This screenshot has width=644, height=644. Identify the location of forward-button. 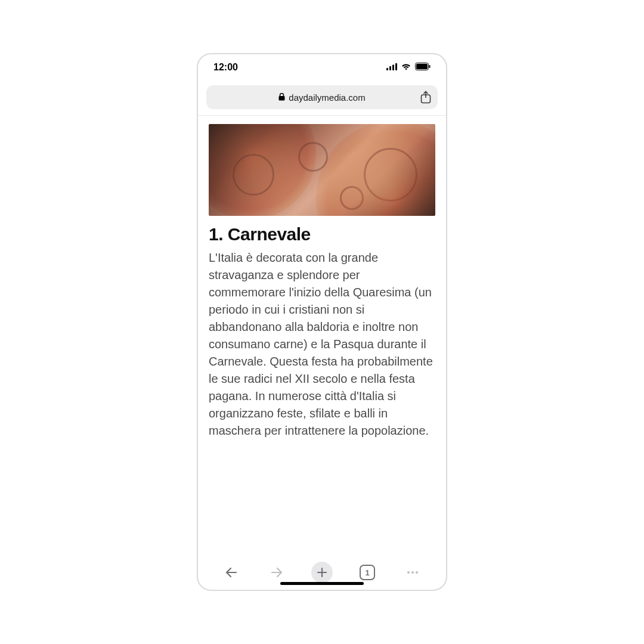
(277, 572).